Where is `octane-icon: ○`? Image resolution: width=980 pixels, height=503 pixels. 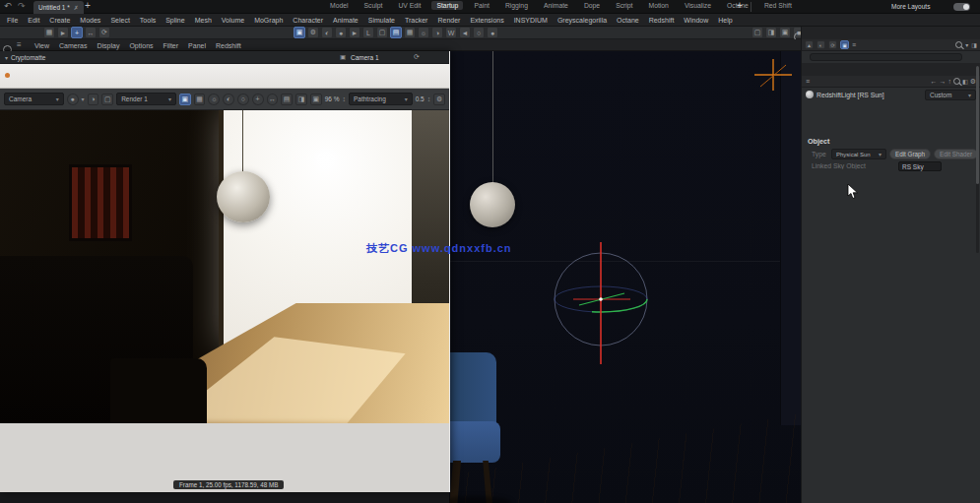 octane-icon: ○ is located at coordinates (479, 32).